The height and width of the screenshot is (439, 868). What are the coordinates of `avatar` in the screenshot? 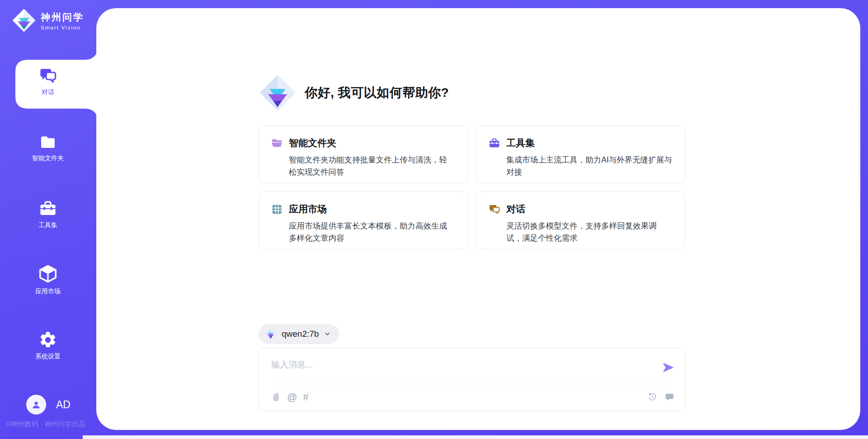 It's located at (36, 405).